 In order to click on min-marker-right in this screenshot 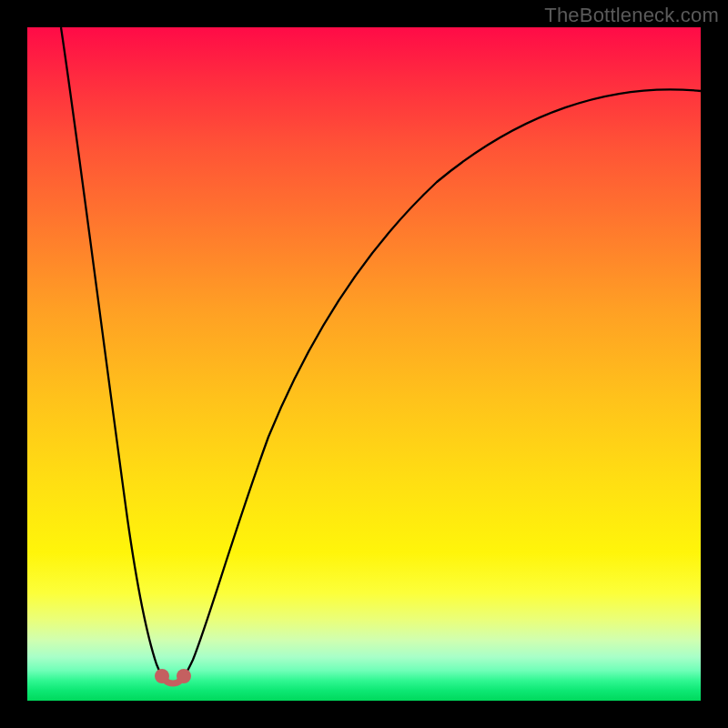, I will do `click(184, 676)`.